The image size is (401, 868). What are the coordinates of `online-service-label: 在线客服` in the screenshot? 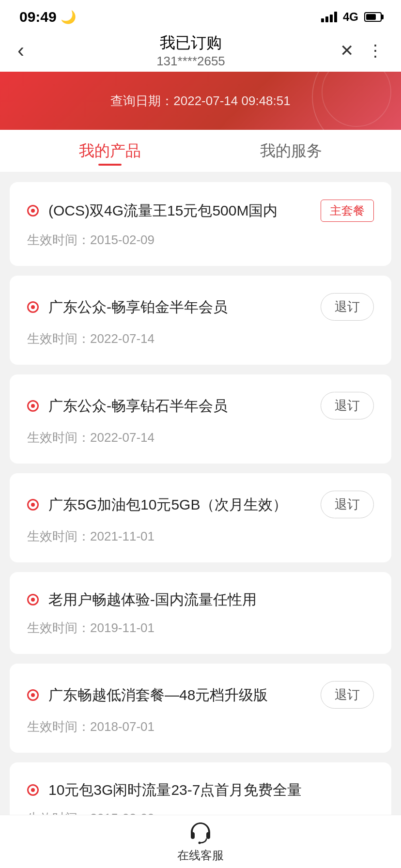 It's located at (200, 855).